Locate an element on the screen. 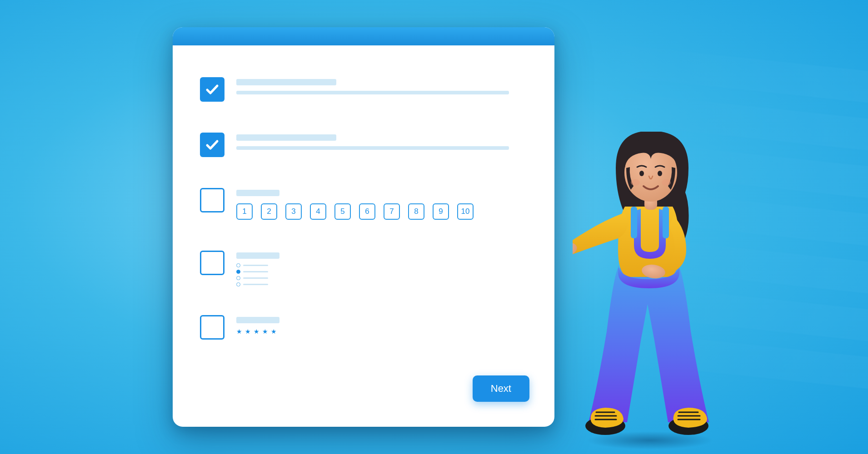 Image resolution: width=868 pixels, height=454 pixels. rating-scale: 1 2 3 4 5 6 7 8 9 10 is located at coordinates (382, 212).